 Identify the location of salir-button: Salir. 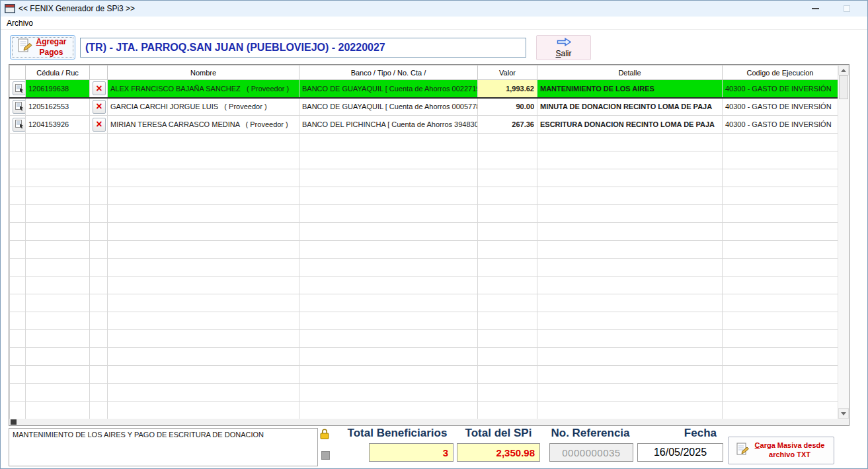
(563, 48).